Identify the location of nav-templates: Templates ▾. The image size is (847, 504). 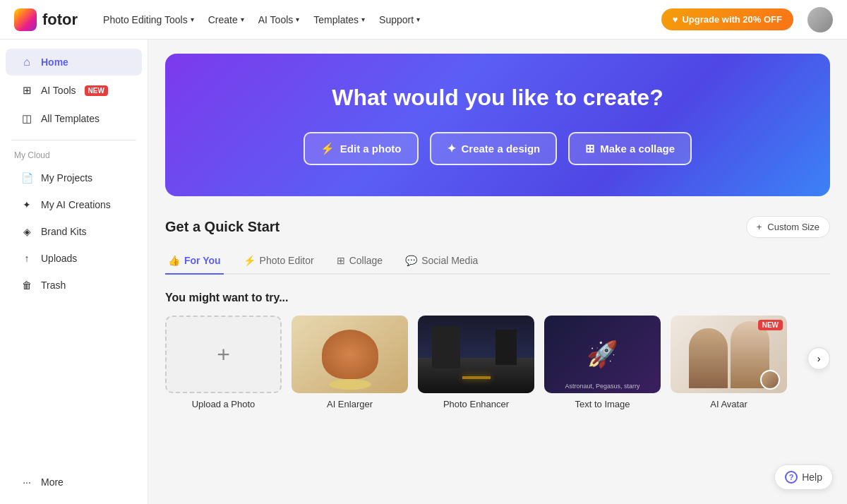
(339, 20).